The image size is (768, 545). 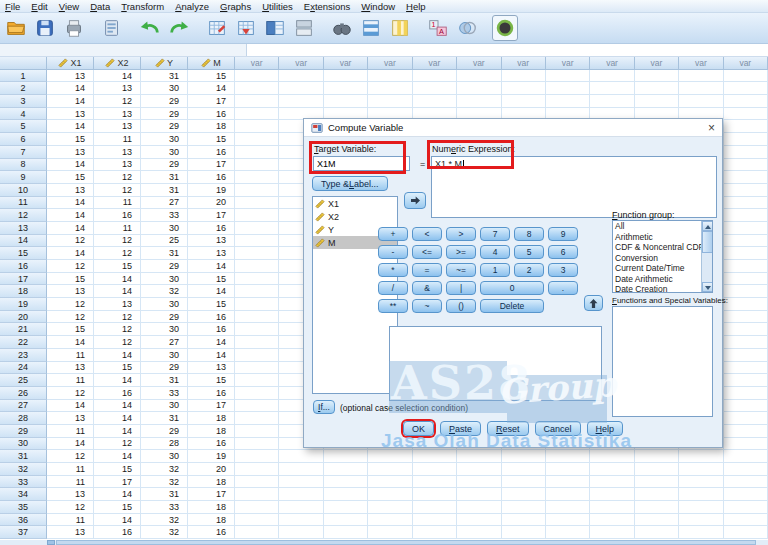 What do you see at coordinates (461, 288) in the screenshot?
I see `key-pipe: |` at bounding box center [461, 288].